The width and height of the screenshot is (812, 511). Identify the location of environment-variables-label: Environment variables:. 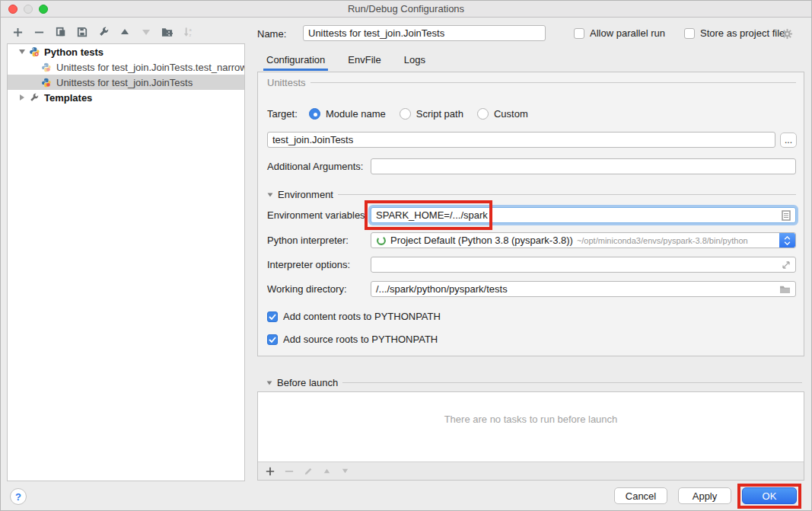
(317, 215).